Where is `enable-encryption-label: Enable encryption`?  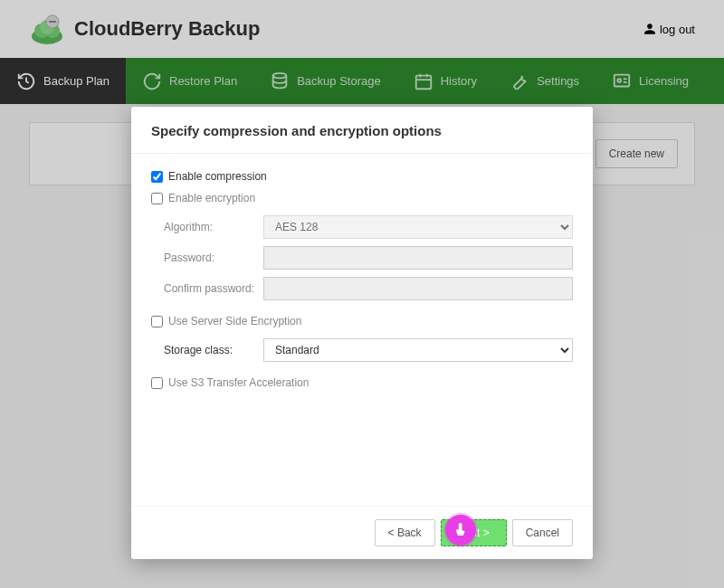
enable-encryption-label: Enable encryption is located at coordinates (212, 198).